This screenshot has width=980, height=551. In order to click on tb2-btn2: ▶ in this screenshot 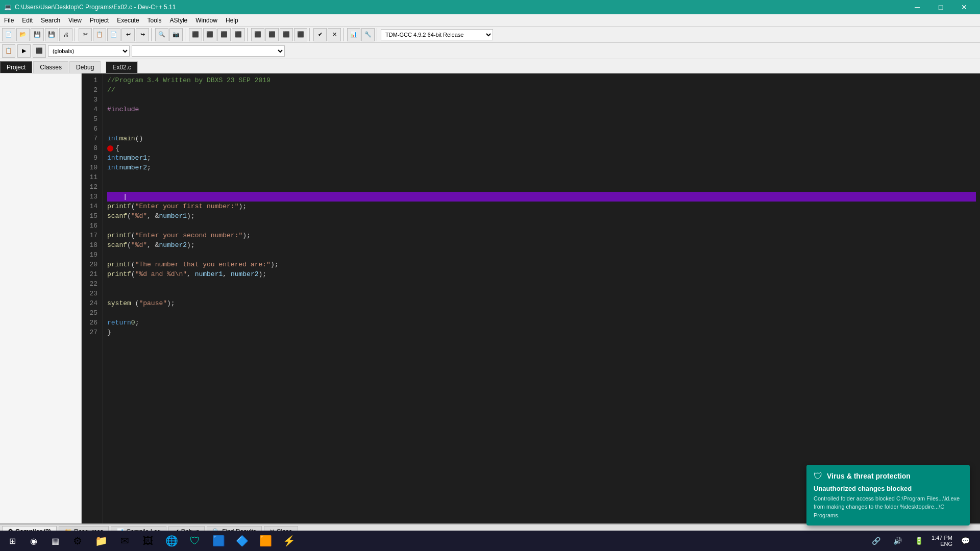, I will do `click(24, 51)`.